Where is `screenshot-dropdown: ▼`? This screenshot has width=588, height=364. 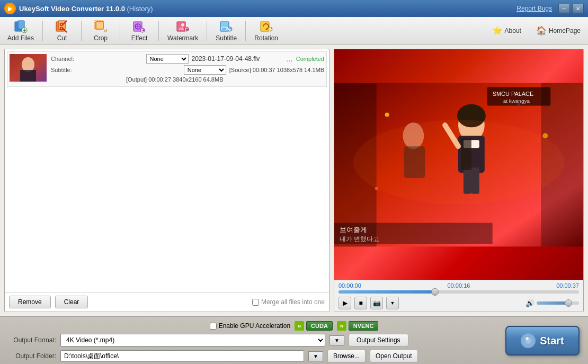
screenshot-dropdown: ▼ is located at coordinates (393, 303).